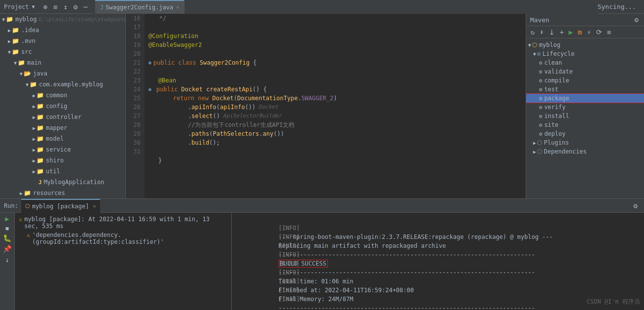 This screenshot has width=644, height=310. Describe the element at coordinates (552, 32) in the screenshot. I see `maven-download-sources-icon: ⤓` at that location.